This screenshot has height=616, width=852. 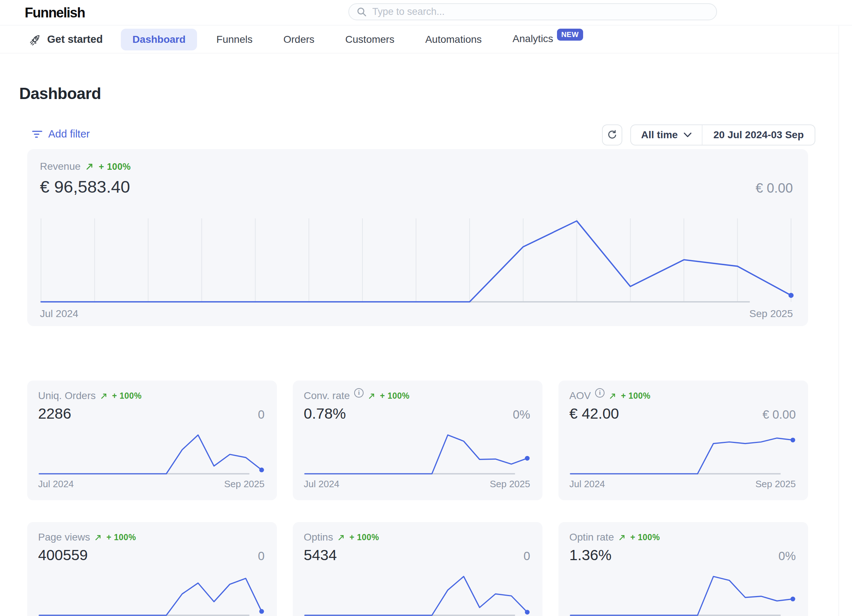 I want to click on metric-card-header: AOV i + 100%, so click(x=610, y=396).